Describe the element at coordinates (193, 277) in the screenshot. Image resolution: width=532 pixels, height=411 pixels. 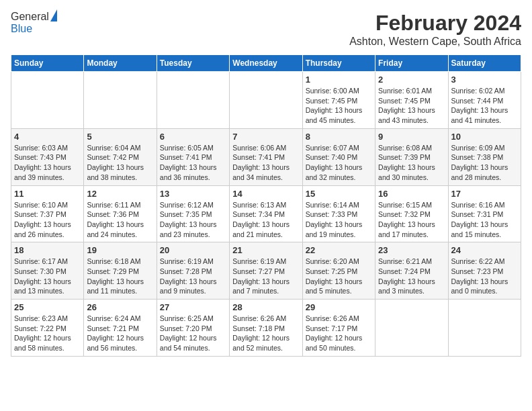
I see `day-info: Sunrise: 6:19 AM Sunset: 7:28 PM Dayligh…` at that location.